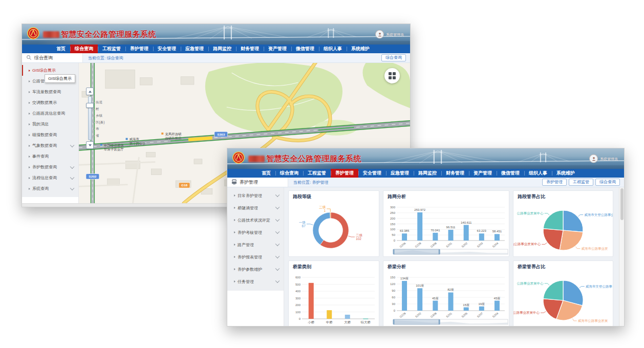 This screenshot has width=644, height=348. What do you see at coordinates (255, 269) in the screenshot?
I see `sidebar-item-7: 养护参数维护` at bounding box center [255, 269].